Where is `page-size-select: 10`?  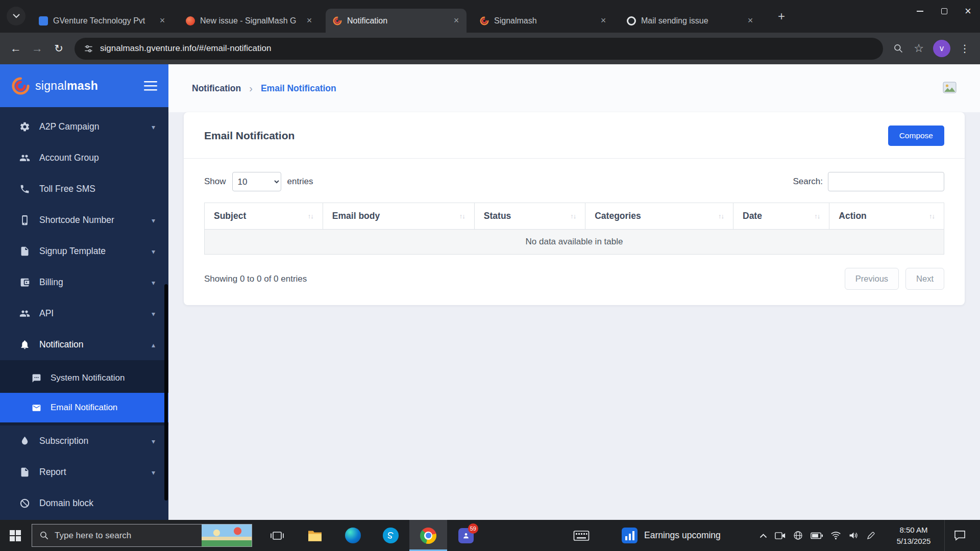 page-size-select: 10 is located at coordinates (257, 182).